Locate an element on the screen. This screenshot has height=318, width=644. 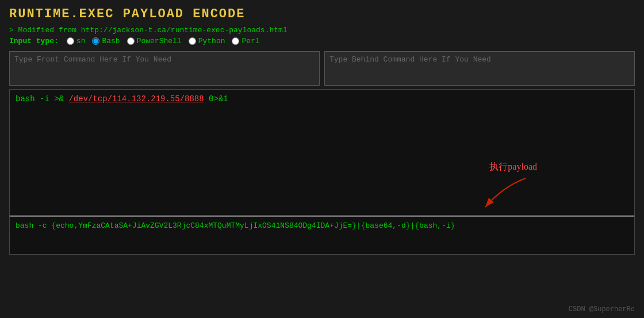
radio-sh is located at coordinates (70, 41).